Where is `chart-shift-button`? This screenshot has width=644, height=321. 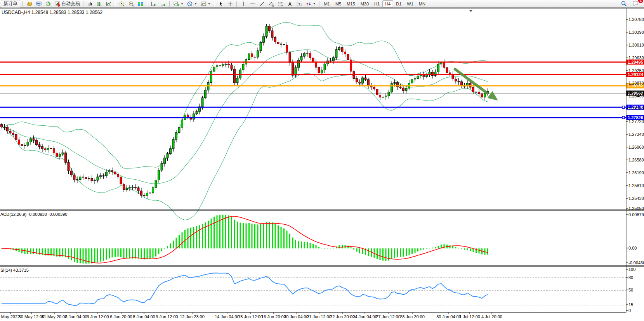
chart-shift-button is located at coordinates (163, 4).